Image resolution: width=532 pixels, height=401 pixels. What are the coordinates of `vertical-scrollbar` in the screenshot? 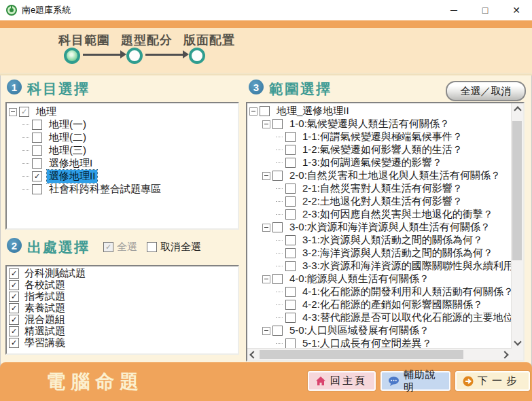 It's located at (517, 226).